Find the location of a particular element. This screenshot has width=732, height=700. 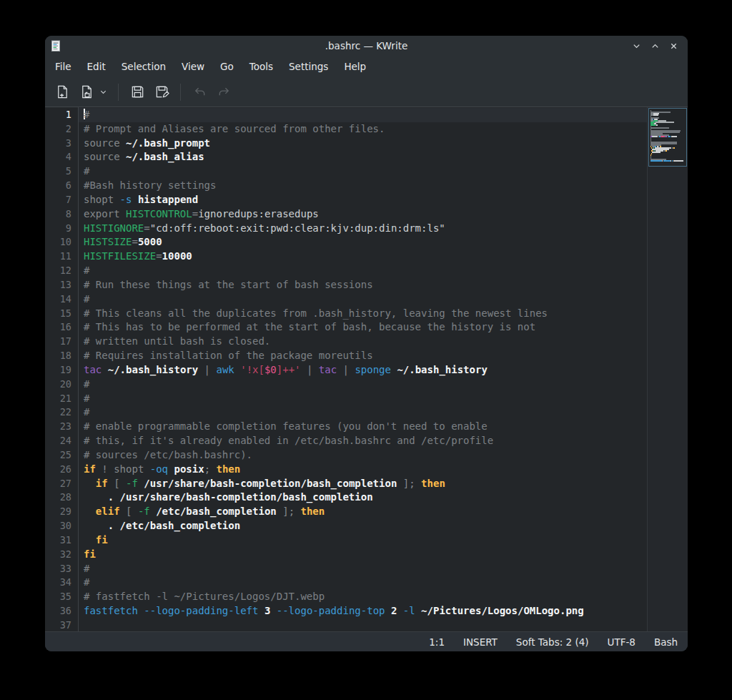

line-number-12: 12 is located at coordinates (61, 271).